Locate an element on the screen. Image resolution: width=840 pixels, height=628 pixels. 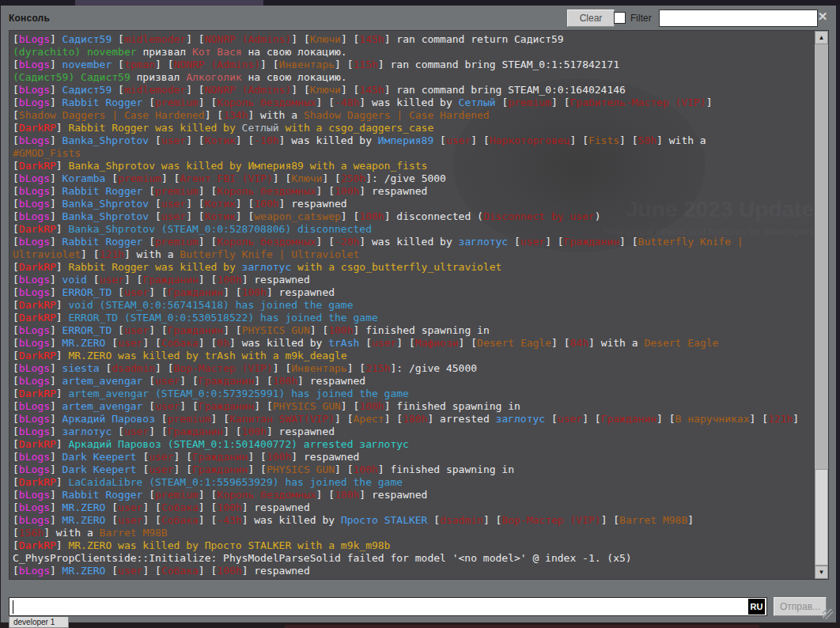
log-line: [DarkRP] void (STEAM_0:0:567415418) has … is located at coordinates (414, 305).